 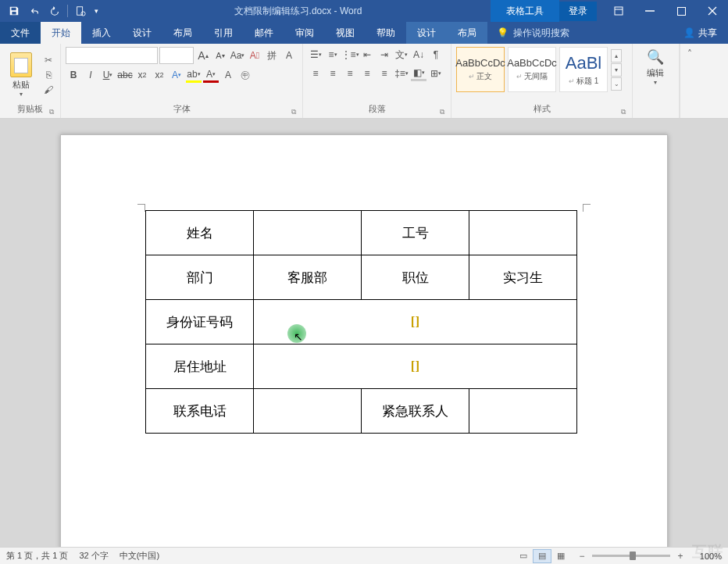 I want to click on paragraph-dialog-icon: ⧉, so click(x=444, y=112).